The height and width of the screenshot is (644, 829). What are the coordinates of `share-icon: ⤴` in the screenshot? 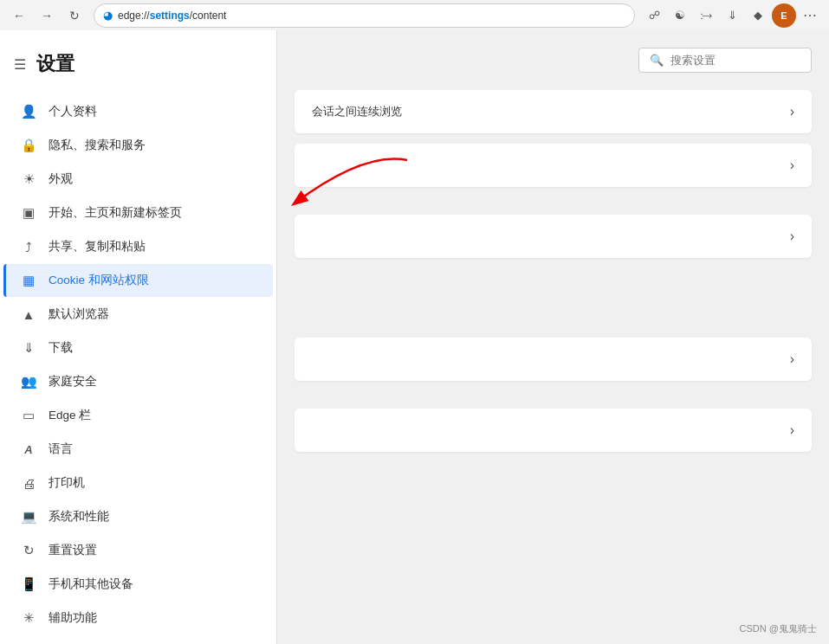 It's located at (29, 247).